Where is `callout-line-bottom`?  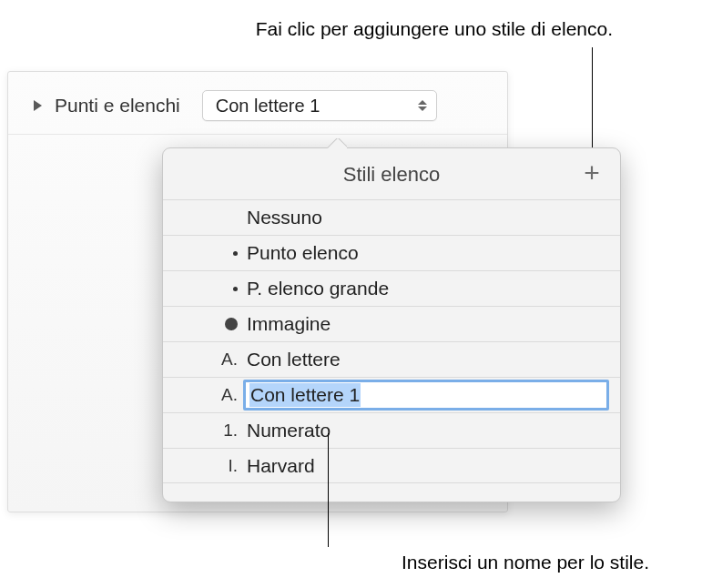 callout-line-bottom is located at coordinates (328, 490).